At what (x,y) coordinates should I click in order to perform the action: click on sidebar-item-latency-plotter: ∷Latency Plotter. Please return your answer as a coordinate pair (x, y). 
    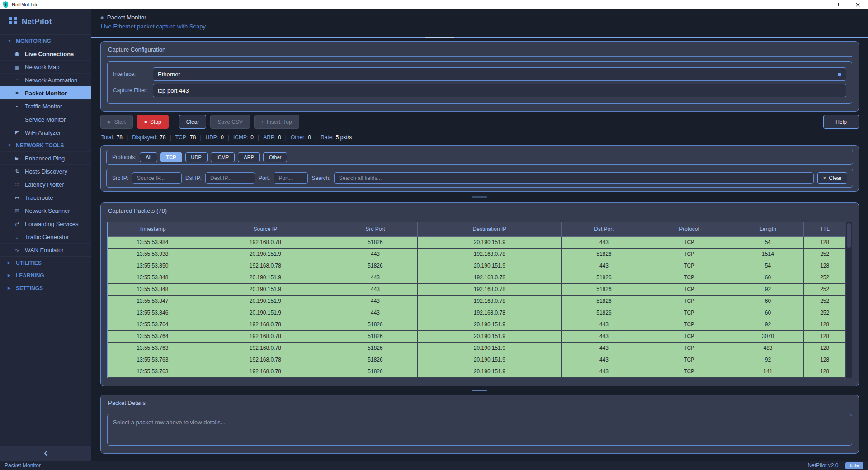
    Looking at the image, I should click on (46, 184).